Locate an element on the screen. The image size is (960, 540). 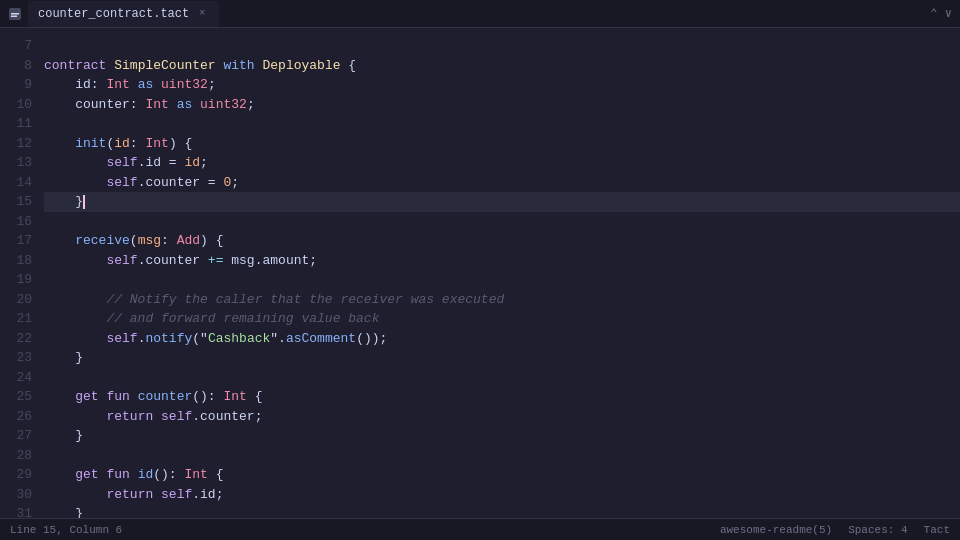
line-numbers: 7891011121314151617181920212223242526272… is located at coordinates (20, 273).